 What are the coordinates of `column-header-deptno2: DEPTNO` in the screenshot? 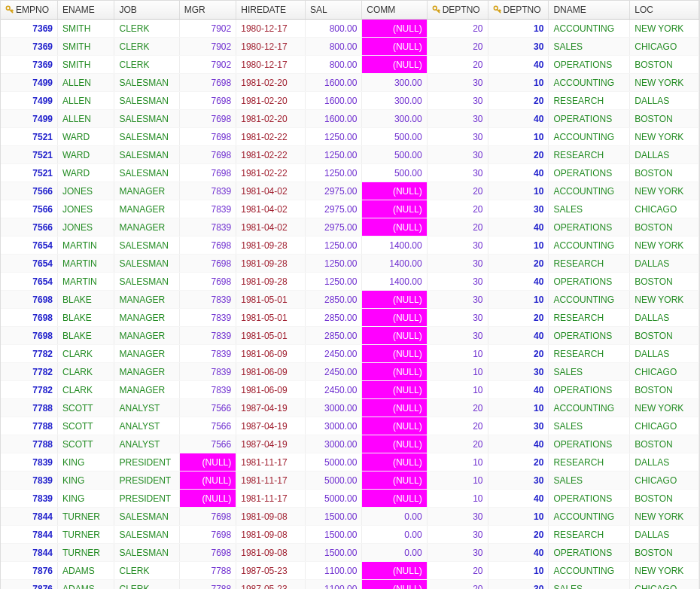 It's located at (518, 11).